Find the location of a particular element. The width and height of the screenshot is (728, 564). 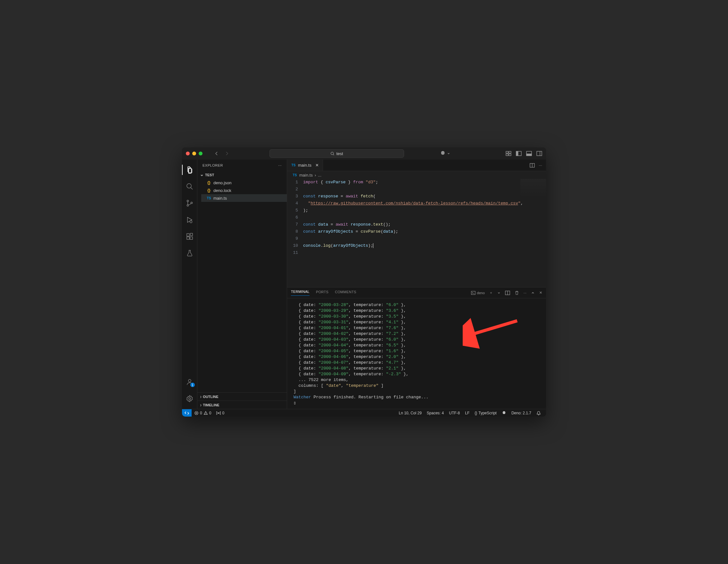

terminal-text: { date: "2000-03-28", temperature: "6.0"… is located at coordinates (417, 354).